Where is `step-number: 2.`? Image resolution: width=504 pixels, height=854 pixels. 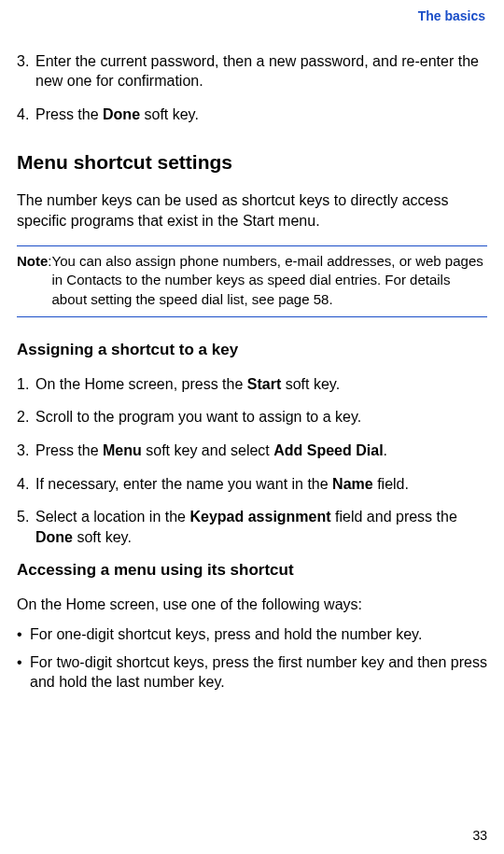
step-number: 2. is located at coordinates (26, 417).